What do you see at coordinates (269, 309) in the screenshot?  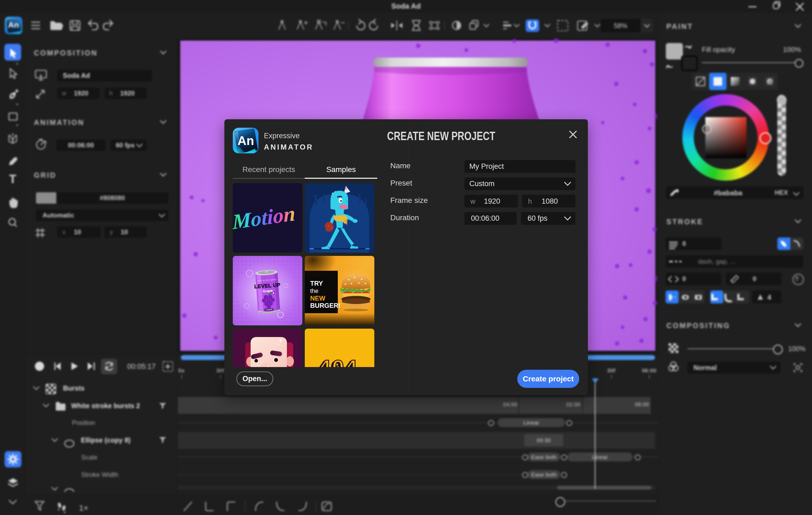 I see `svg-text: +100HP` at bounding box center [269, 309].